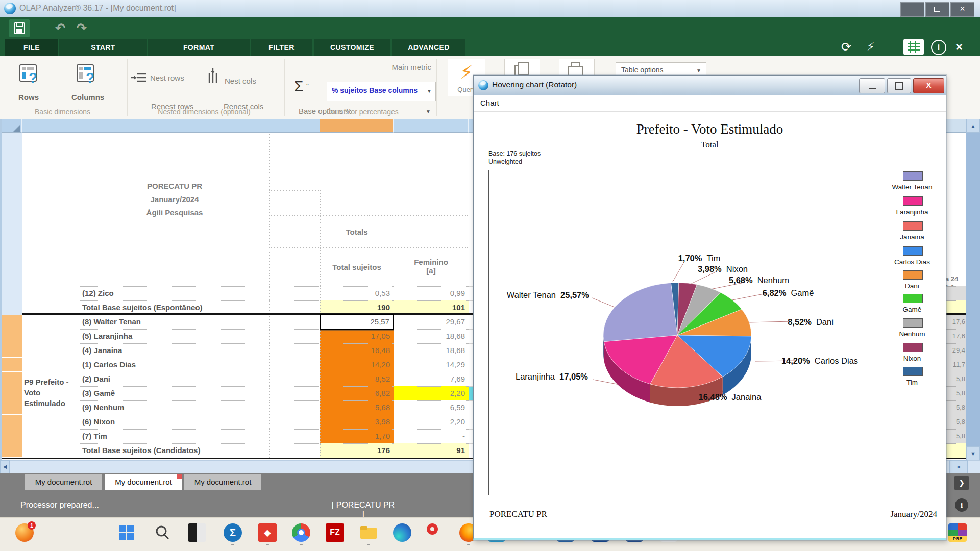  I want to click on nest-rows-button: Nest rows, so click(167, 78).